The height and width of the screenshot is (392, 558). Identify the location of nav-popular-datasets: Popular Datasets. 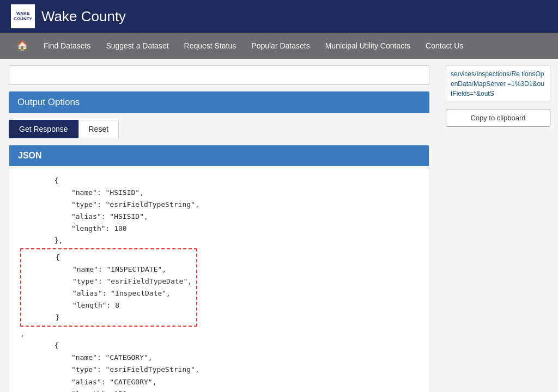
(280, 46).